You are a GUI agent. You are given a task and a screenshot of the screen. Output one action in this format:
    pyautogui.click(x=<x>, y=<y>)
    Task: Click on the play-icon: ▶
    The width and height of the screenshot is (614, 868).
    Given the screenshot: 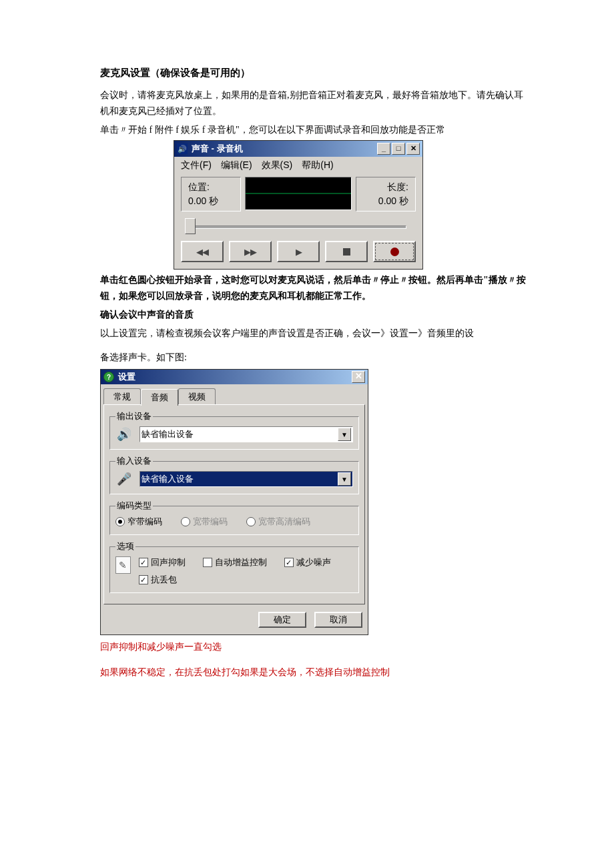 What is the action you would take?
    pyautogui.click(x=299, y=252)
    